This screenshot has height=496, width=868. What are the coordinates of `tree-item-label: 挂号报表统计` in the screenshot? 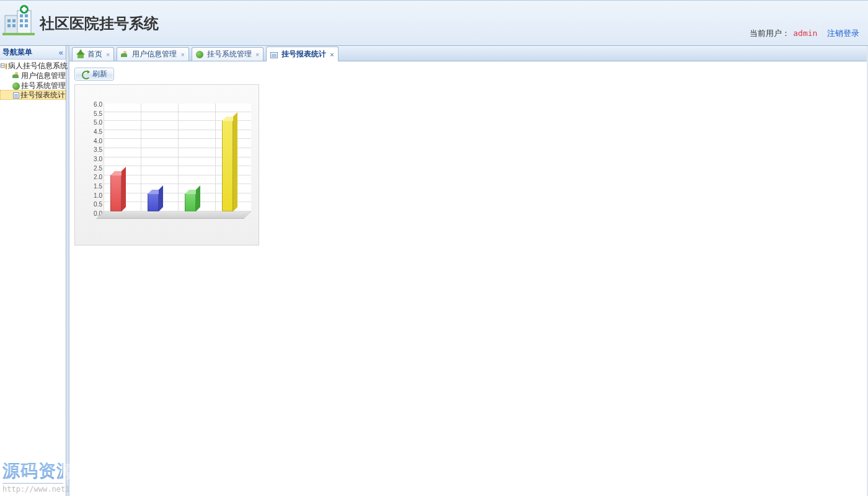 It's located at (43, 95).